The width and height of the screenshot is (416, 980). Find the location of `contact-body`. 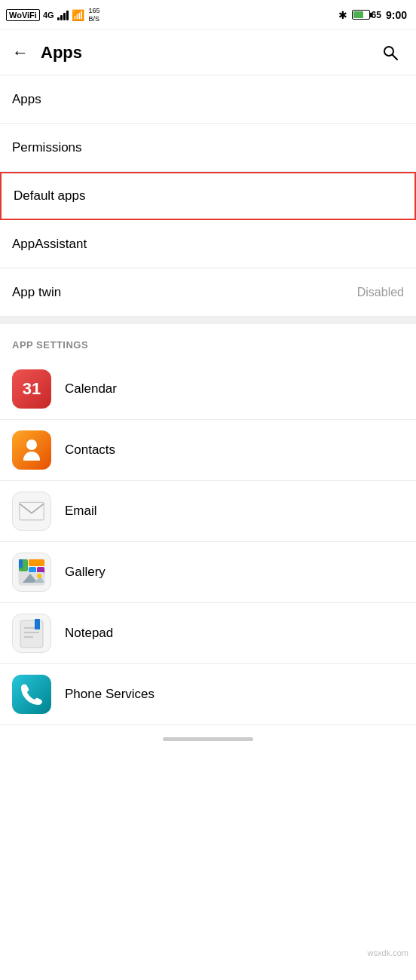

contact-body is located at coordinates (32, 456).